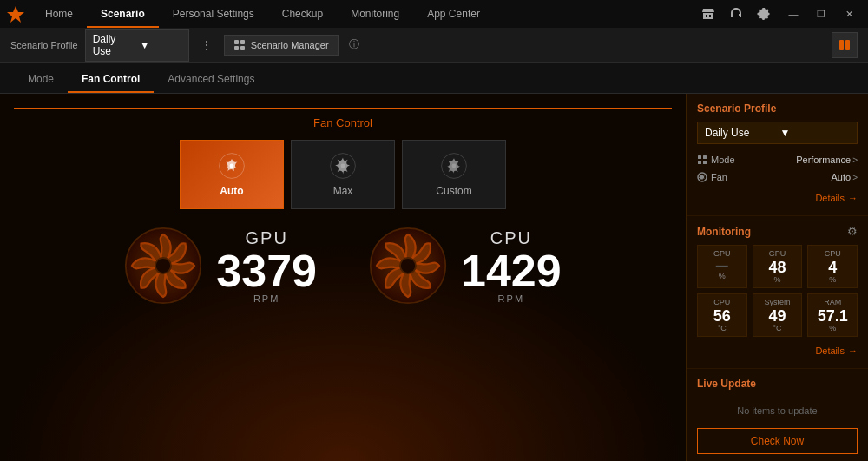  I want to click on monitoring-details-arrow-icon: →, so click(852, 351).